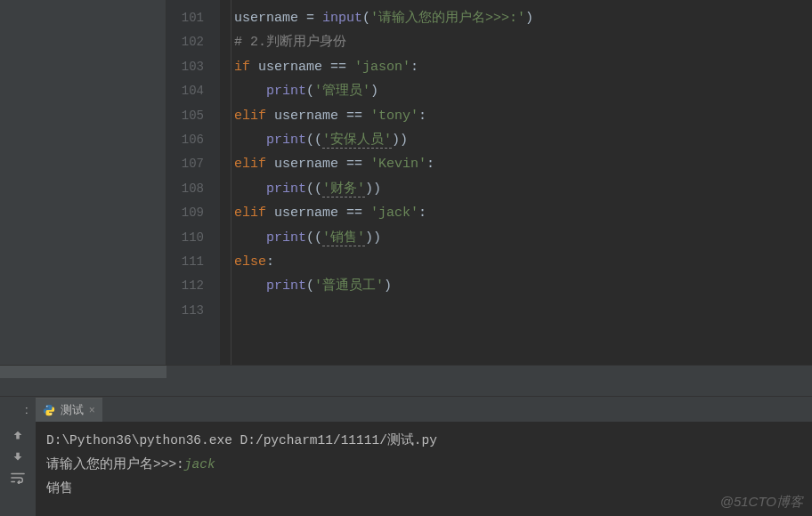  Describe the element at coordinates (193, 91) in the screenshot. I see `line-number: 104` at that location.